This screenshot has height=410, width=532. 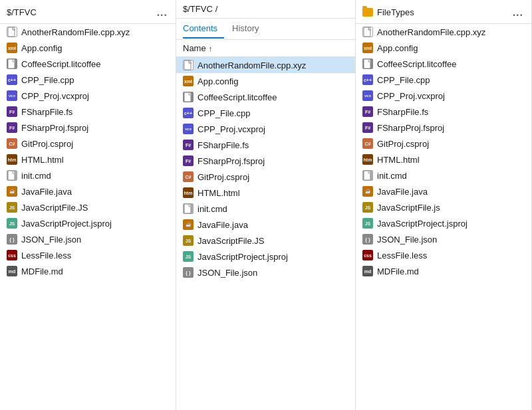 What do you see at coordinates (47, 255) in the screenshot?
I see `file-name-label: LessFile.less` at bounding box center [47, 255].